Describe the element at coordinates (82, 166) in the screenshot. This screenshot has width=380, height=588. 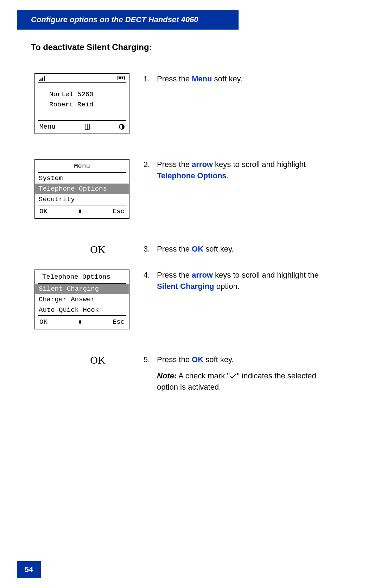
I see `menu-title: Menu` at that location.